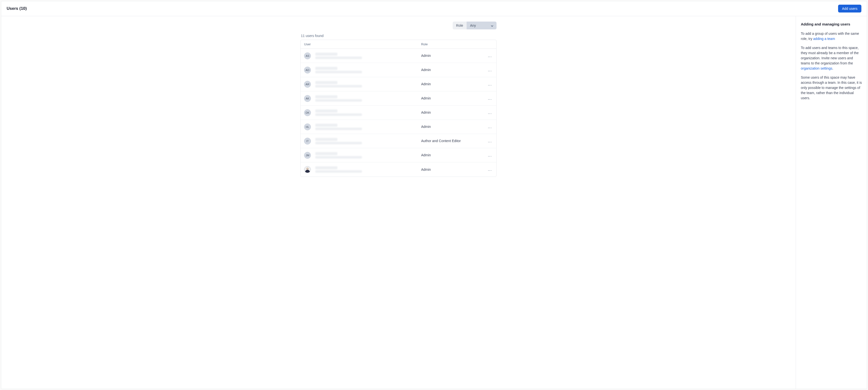 This screenshot has width=868, height=390. What do you see at coordinates (398, 56) in the screenshot?
I see `table-row: ASAdmin...` at bounding box center [398, 56].